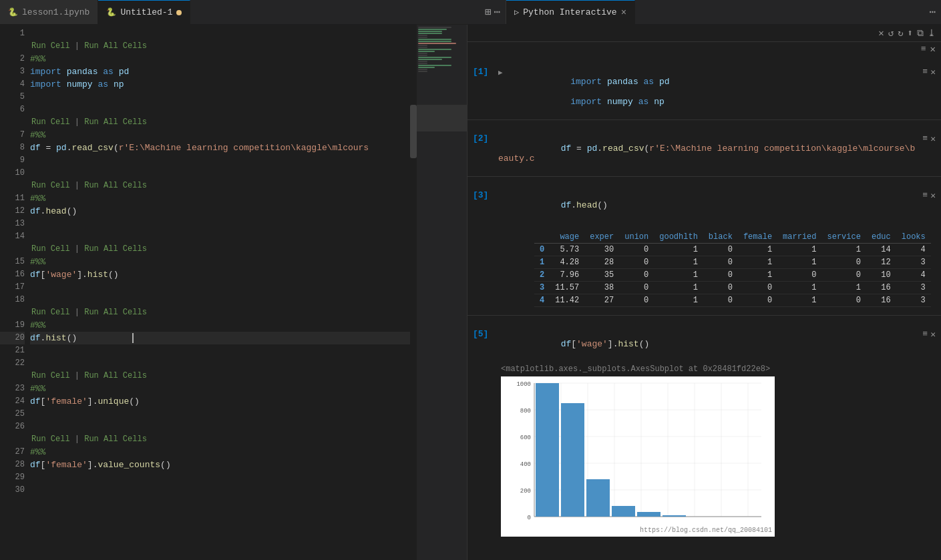 The width and height of the screenshot is (941, 560). I want to click on run-cell-1: Run Cell | Run All Cells, so click(248, 47).